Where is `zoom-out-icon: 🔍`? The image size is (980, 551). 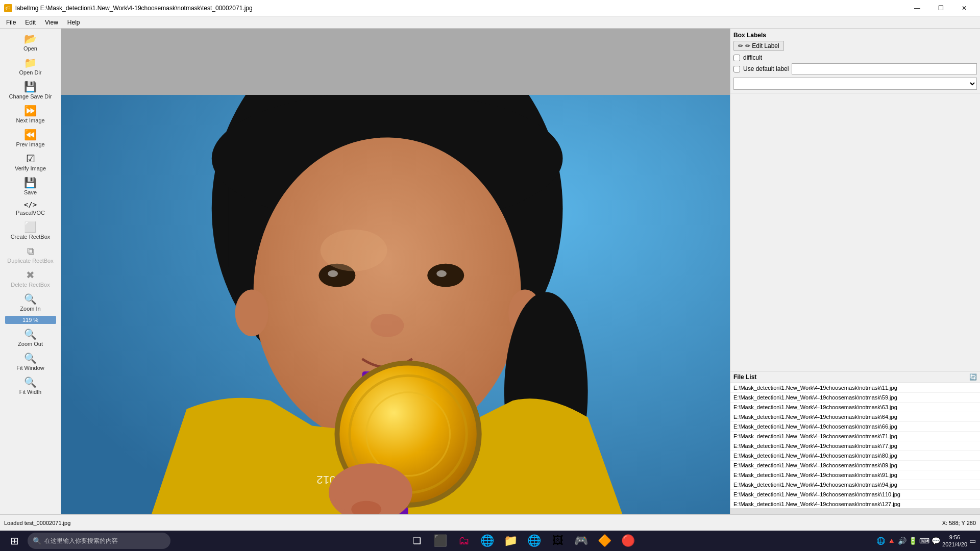 zoom-out-icon: 🔍 is located at coordinates (31, 334).